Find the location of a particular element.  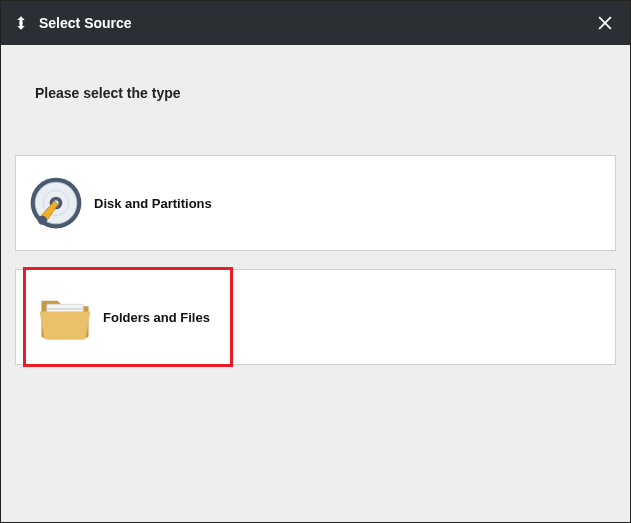

disk-icon is located at coordinates (56, 203).